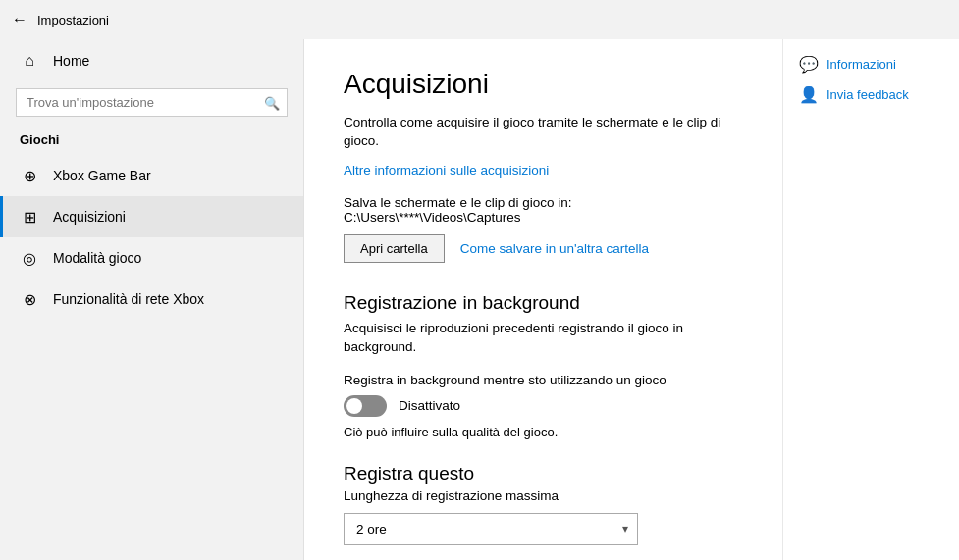 The height and width of the screenshot is (560, 959). Describe the element at coordinates (102, 176) in the screenshot. I see `sidebar-item-label: Xbox Game Bar` at that location.